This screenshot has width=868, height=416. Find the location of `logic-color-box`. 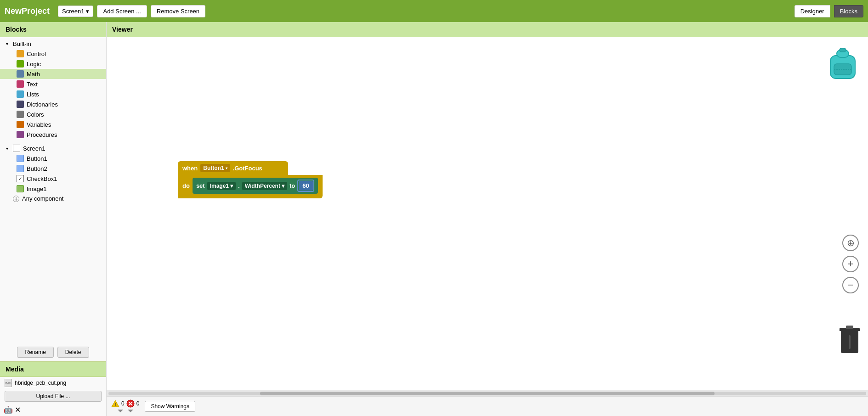

logic-color-box is located at coordinates (20, 64).